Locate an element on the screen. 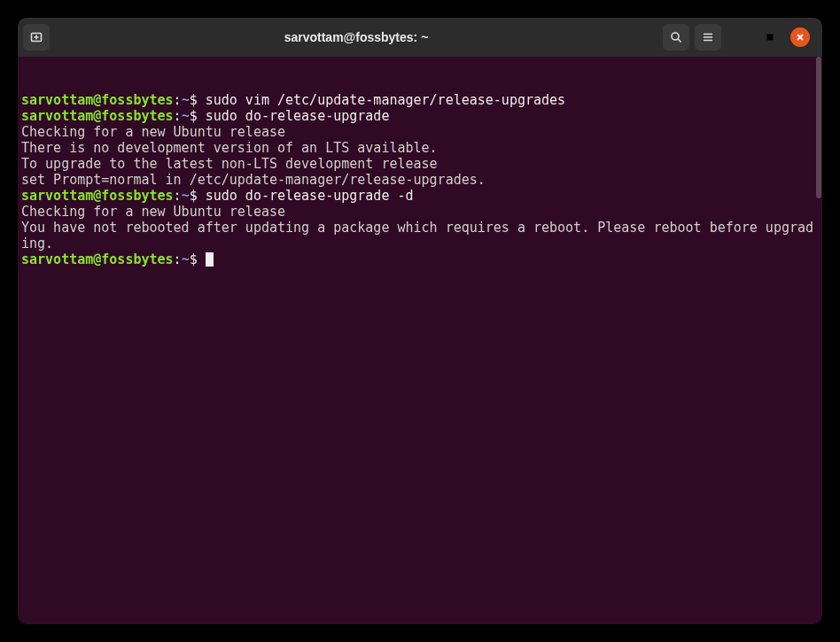 The height and width of the screenshot is (642, 840). output-text: To upgrade to the latest non-LTS develop… is located at coordinates (234, 164).